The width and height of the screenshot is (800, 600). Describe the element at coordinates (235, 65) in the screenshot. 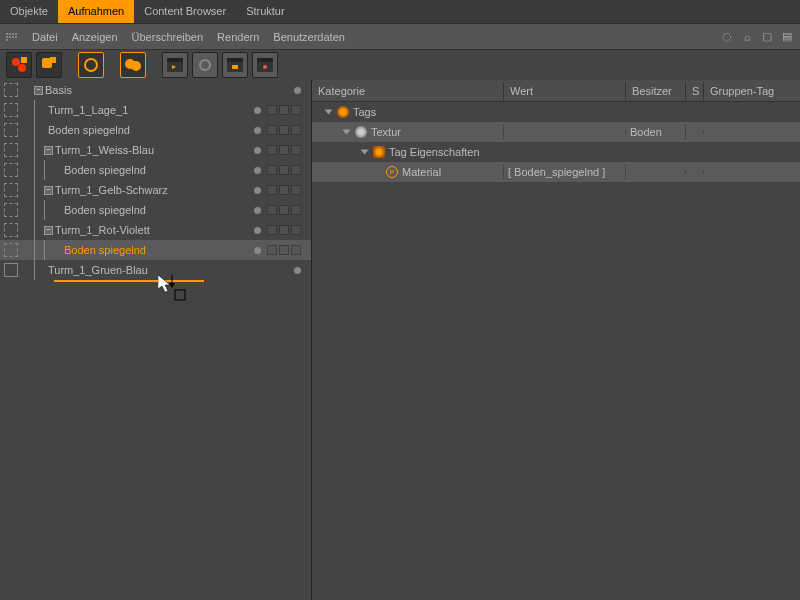

I see `clapper-2-icon` at that location.